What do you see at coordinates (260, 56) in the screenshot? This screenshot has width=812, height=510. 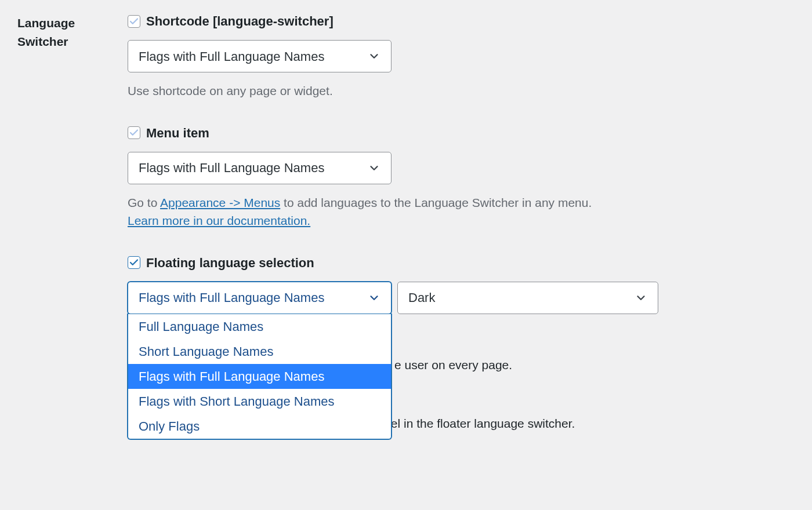 I see `shortcode-display-select: Flags with Full Language Names` at bounding box center [260, 56].